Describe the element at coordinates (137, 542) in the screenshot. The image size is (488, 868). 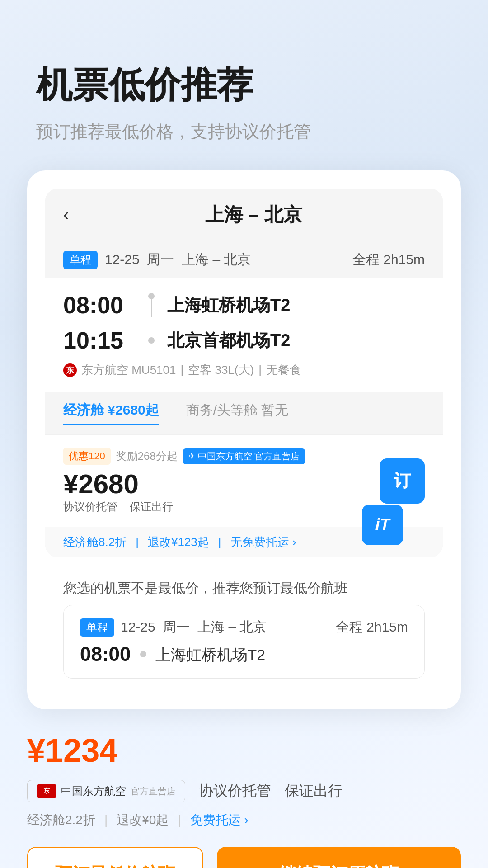
I see `bar-sep1: |` at that location.